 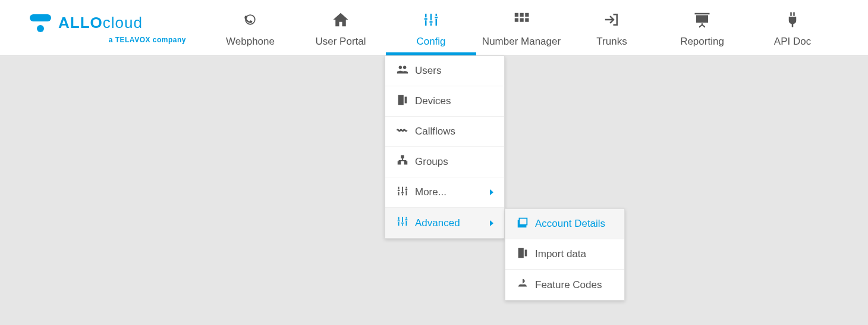 What do you see at coordinates (565, 255) in the screenshot?
I see `advanced-submenu: Account Details Import data Feature Code…` at bounding box center [565, 255].